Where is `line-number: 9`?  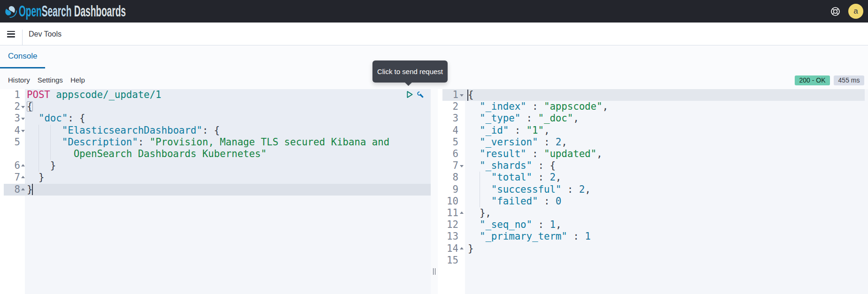
line-number: 9 is located at coordinates (451, 189).